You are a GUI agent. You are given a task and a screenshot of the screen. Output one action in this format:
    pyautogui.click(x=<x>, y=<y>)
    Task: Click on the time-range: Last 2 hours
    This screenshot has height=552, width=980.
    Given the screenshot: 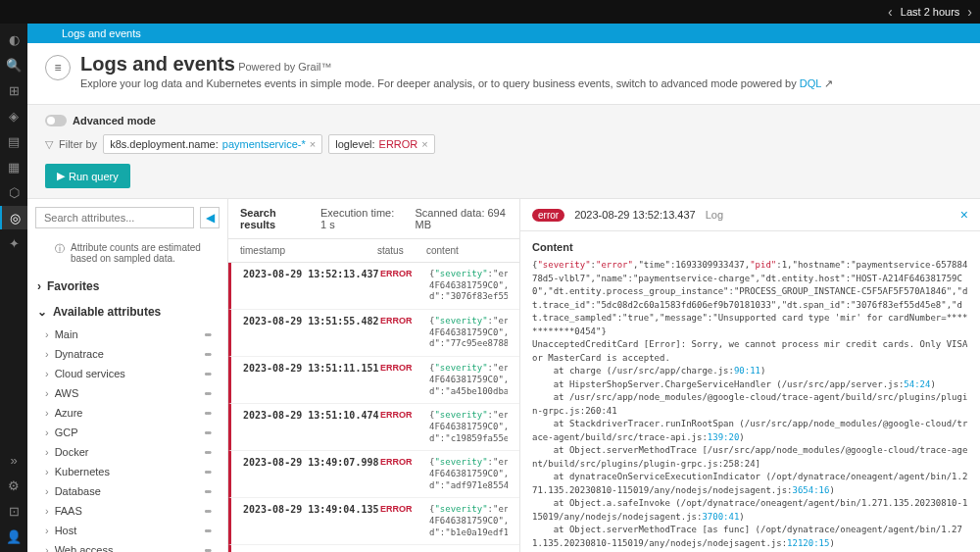 What is the action you would take?
    pyautogui.click(x=931, y=12)
    